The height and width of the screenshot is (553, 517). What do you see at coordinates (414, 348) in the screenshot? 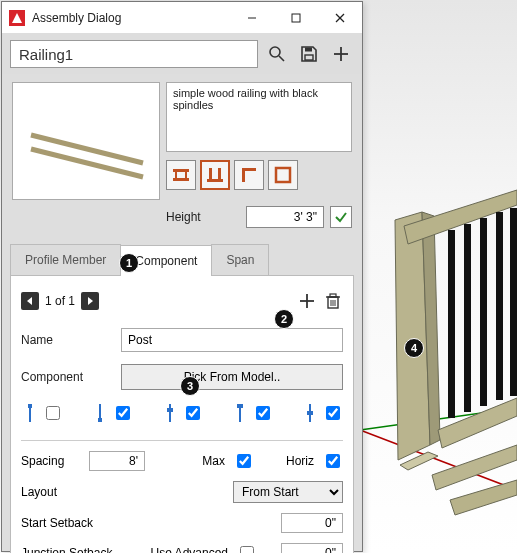
I see `callout-4: 4` at bounding box center [414, 348].